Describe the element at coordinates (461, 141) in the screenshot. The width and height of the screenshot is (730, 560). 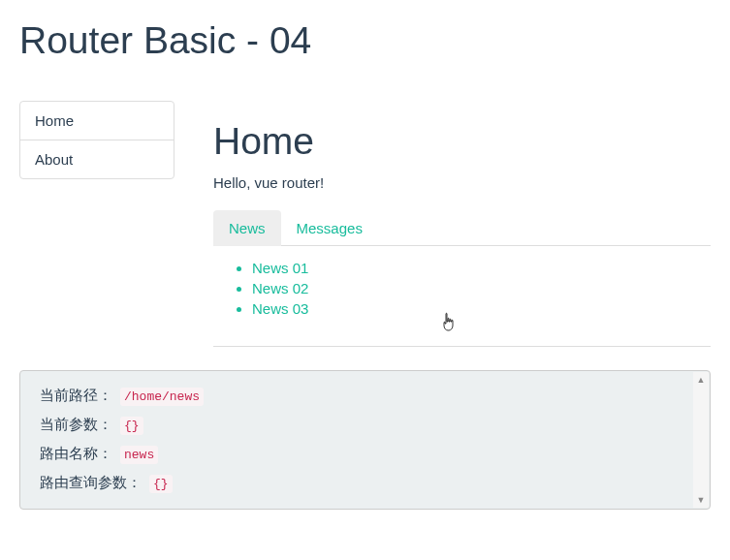
I see `main-heading: Home` at that location.